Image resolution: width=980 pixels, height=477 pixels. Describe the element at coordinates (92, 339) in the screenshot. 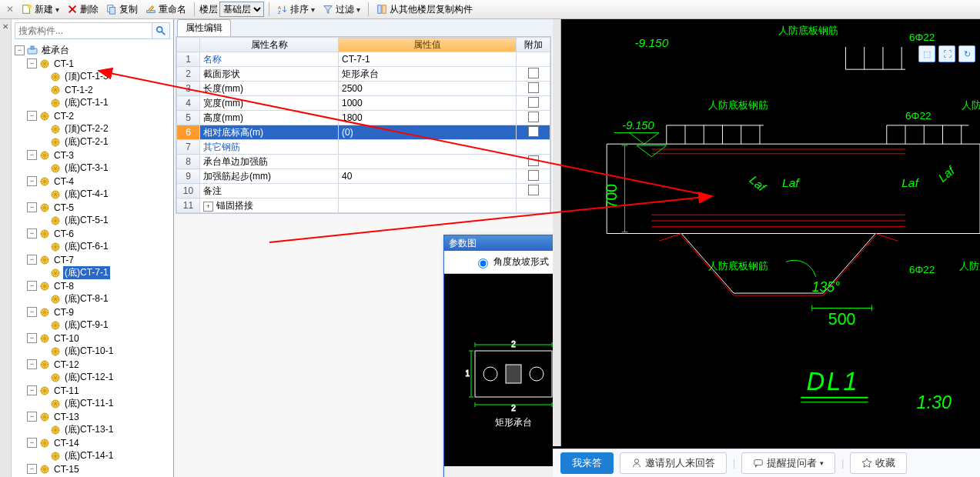

I see `tree-group: −CT-10` at that location.